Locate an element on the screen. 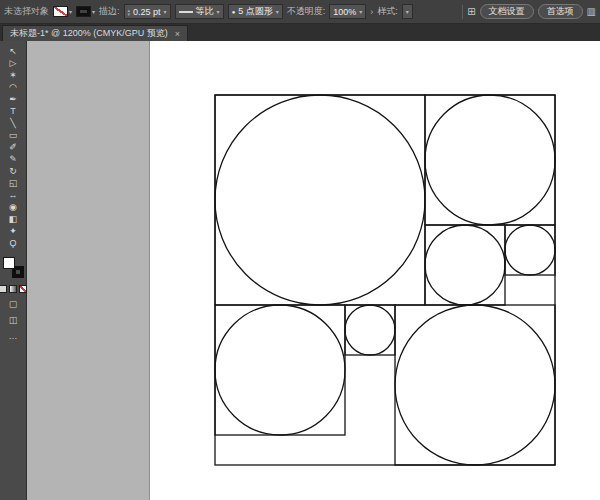  style-dropdown: ▾ is located at coordinates (408, 12).